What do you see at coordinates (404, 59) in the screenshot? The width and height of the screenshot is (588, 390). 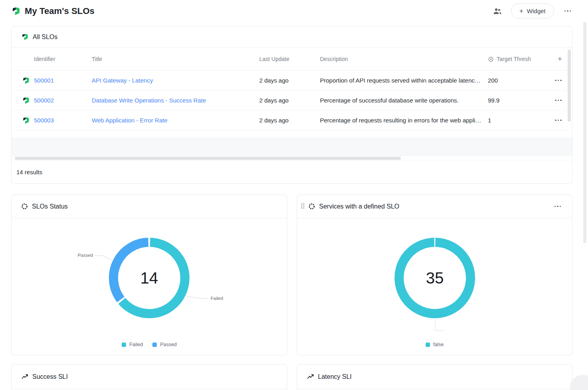 I see `column-description: Description` at bounding box center [404, 59].